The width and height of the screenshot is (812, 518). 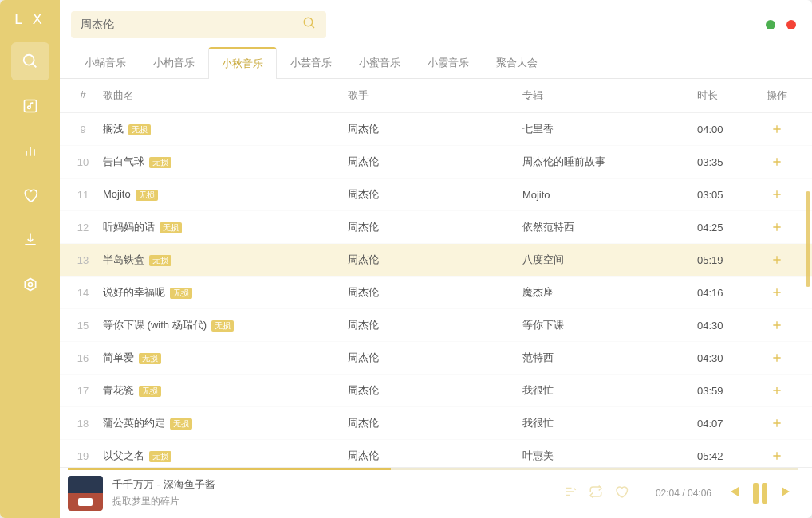 What do you see at coordinates (30, 151) in the screenshot?
I see `nav-ranking` at bounding box center [30, 151].